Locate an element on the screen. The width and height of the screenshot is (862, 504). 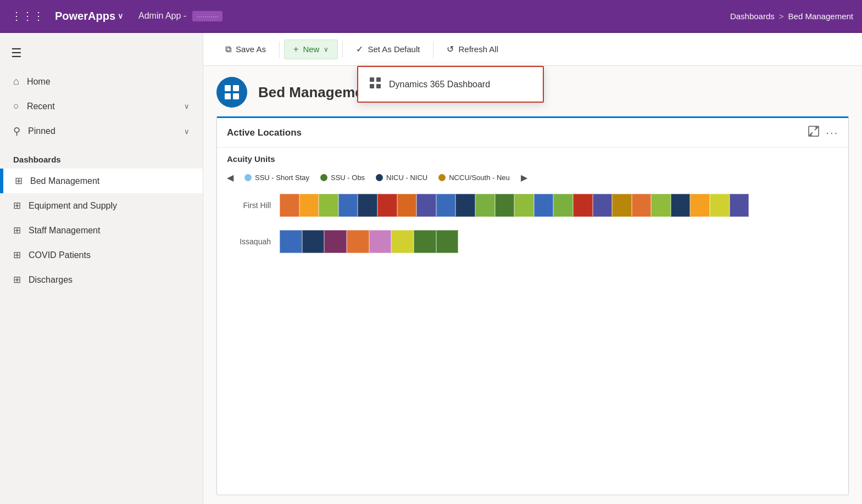
new-button: + New ∨ is located at coordinates (311, 49).